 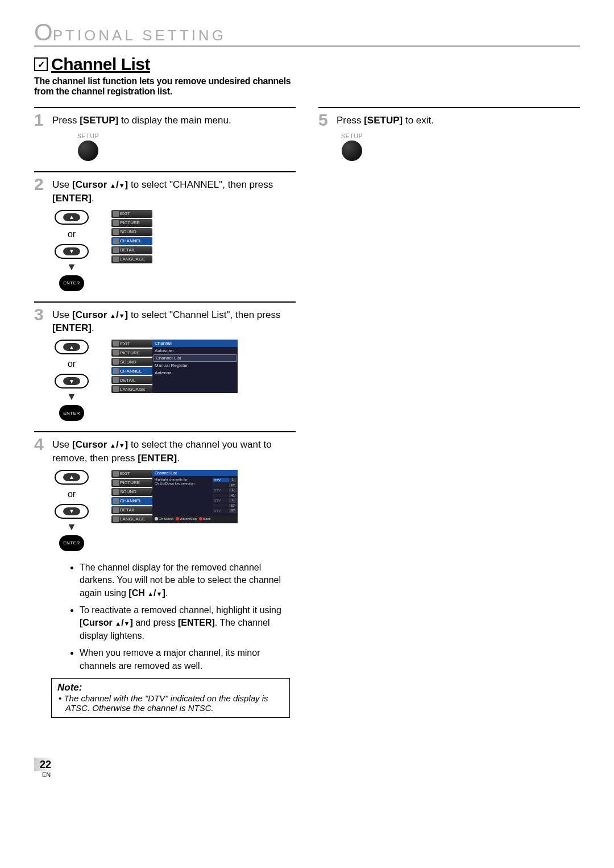 What do you see at coordinates (41, 184) in the screenshot?
I see `step-number: 2` at bounding box center [41, 184].